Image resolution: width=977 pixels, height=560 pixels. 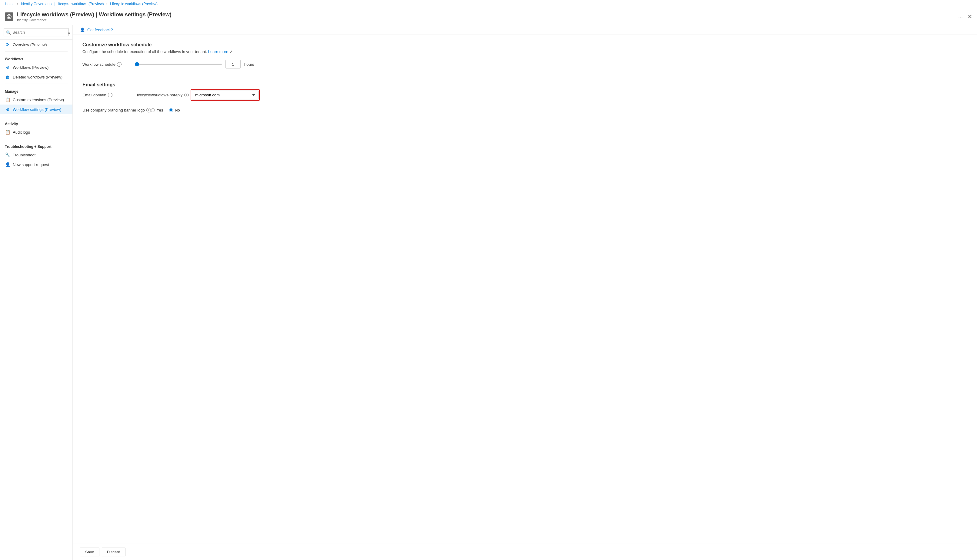 What do you see at coordinates (36, 100) in the screenshot?
I see `sidebar-item-custom-extensions: 📋 Custom extensions (Preview)` at bounding box center [36, 100].